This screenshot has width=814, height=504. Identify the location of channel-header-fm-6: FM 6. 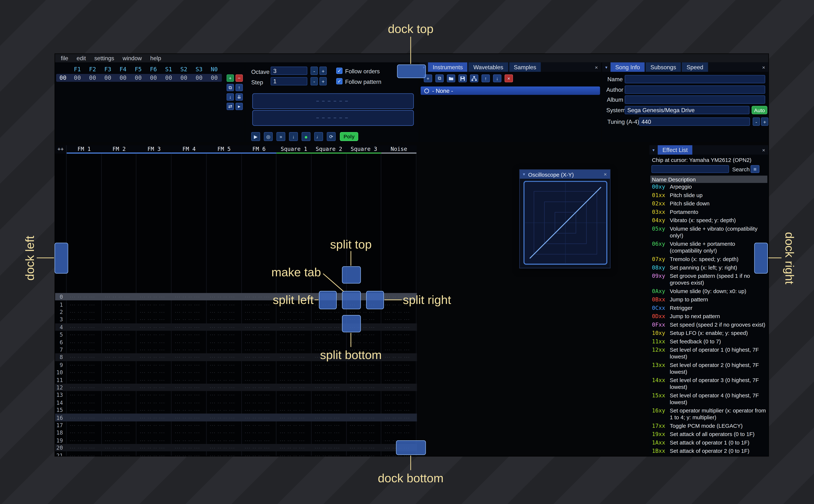
(259, 149).